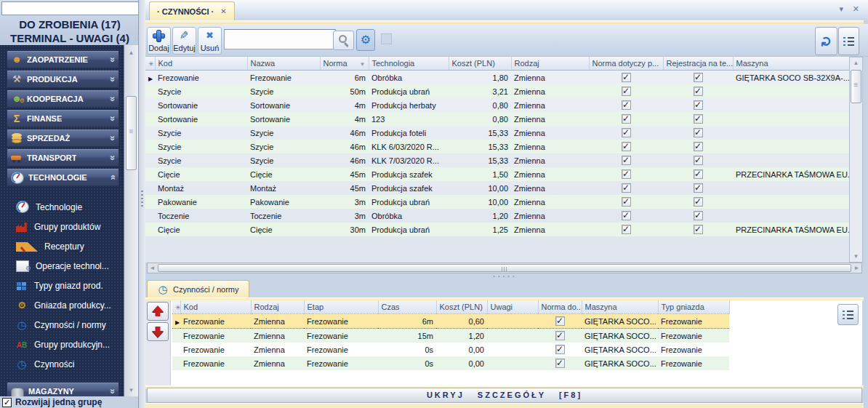 Image resolution: width=868 pixels, height=408 pixels. Describe the element at coordinates (841, 9) in the screenshot. I see `tab-list-dropdown-icon: ▾` at that location.